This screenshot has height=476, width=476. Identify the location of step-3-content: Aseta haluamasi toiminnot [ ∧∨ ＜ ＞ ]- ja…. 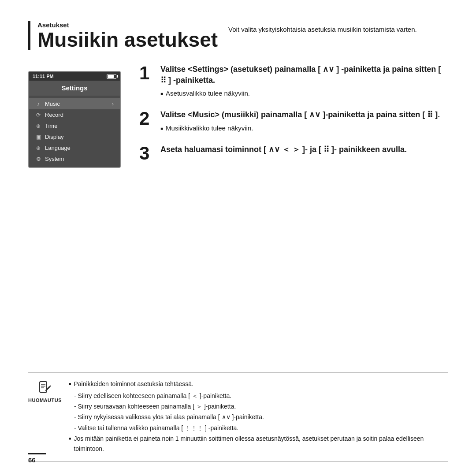
(304, 152).